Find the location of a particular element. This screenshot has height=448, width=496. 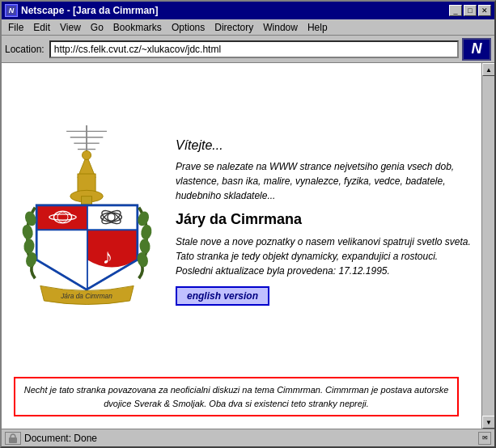

svg-text: N is located at coordinates (11, 11).